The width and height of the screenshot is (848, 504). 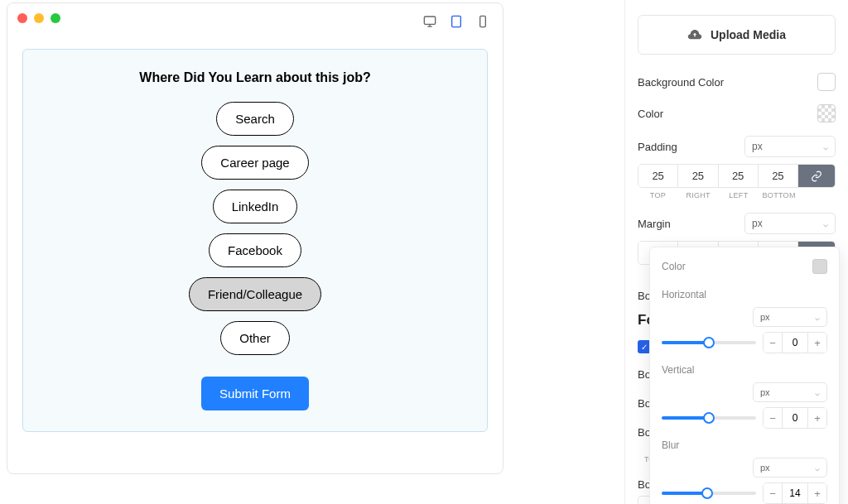 What do you see at coordinates (255, 162) in the screenshot?
I see `option-career-page: Career page` at bounding box center [255, 162].